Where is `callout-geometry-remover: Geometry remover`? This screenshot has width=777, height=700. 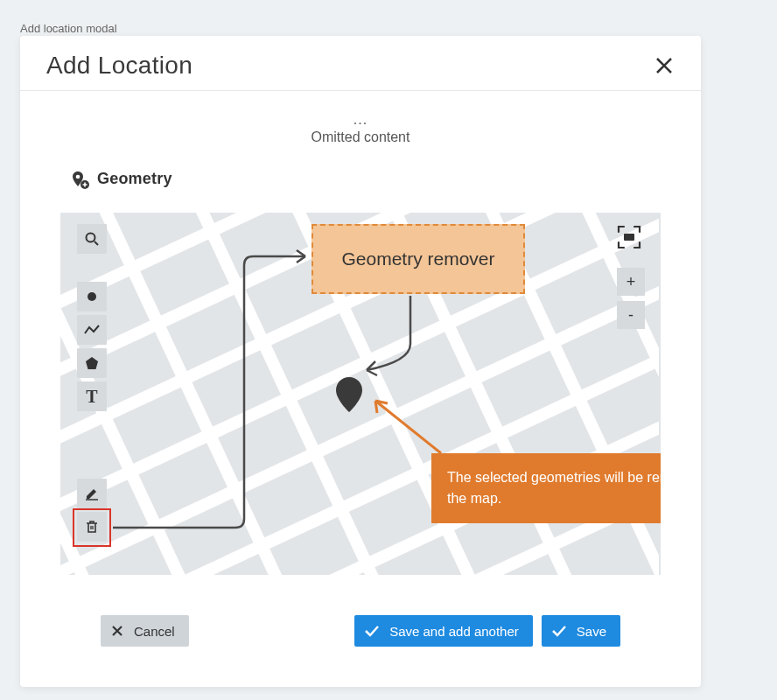
callout-geometry-remover: Geometry remover is located at coordinates (418, 259).